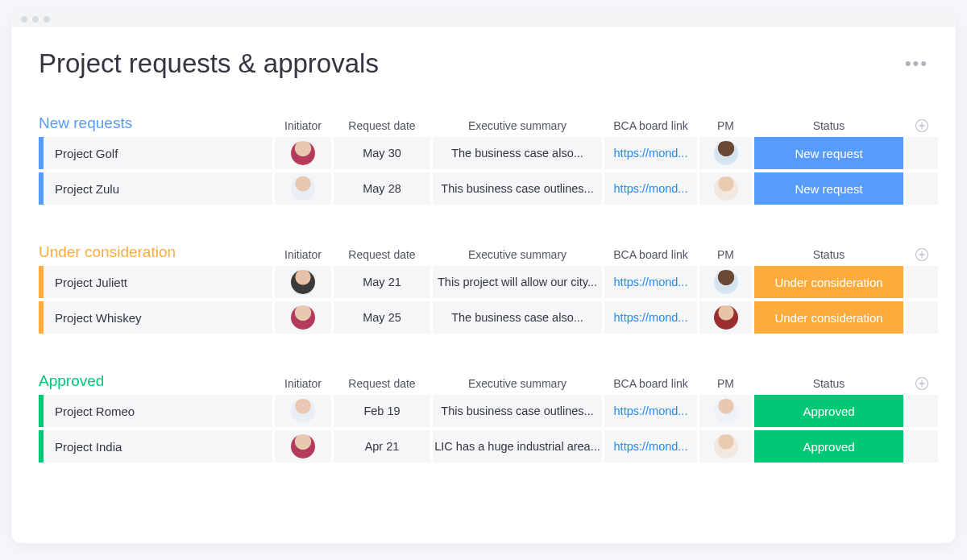  I want to click on project-name-cell: Project Zulu, so click(156, 189).